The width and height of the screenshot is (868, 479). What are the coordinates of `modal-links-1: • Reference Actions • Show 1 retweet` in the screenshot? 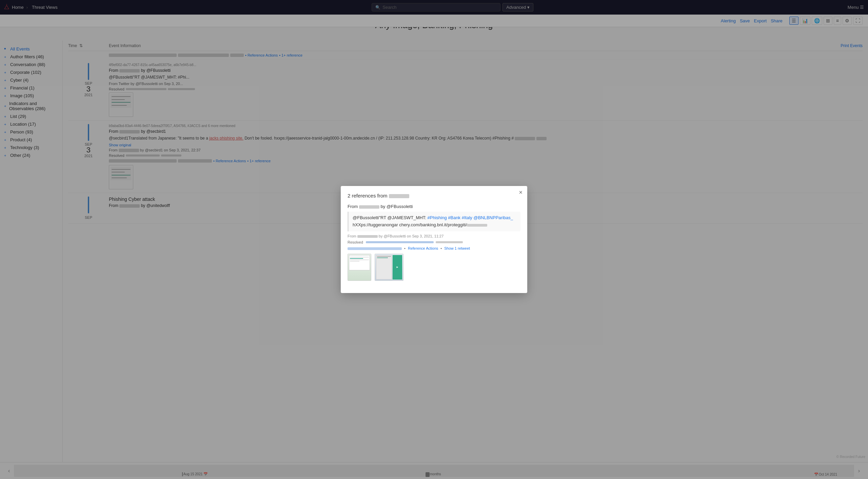 It's located at (434, 248).